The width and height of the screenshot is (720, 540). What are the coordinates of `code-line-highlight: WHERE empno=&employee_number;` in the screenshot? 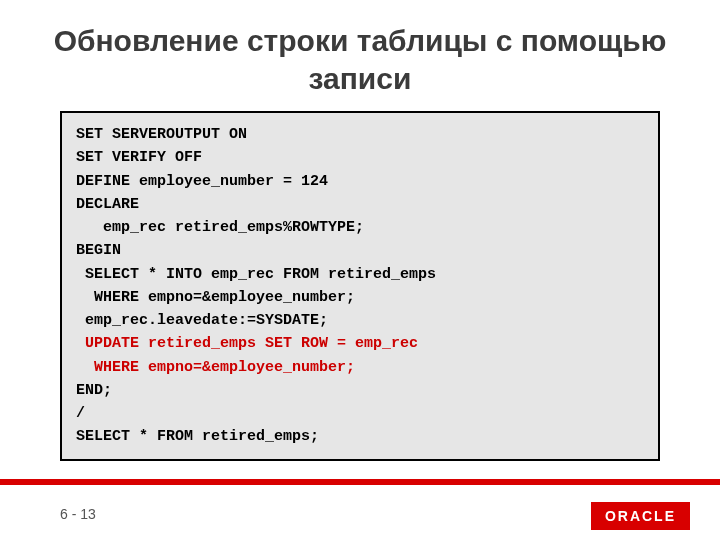 It's located at (360, 368).